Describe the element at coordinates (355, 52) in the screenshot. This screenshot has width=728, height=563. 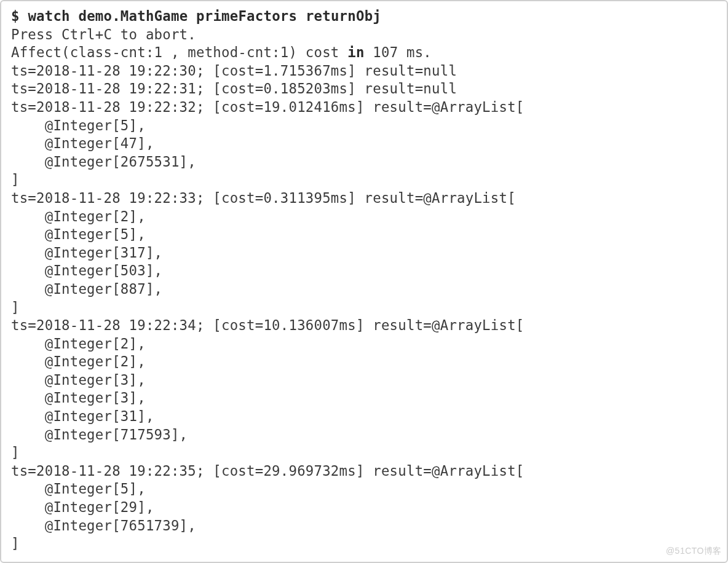
I see `affect-in: in` at that location.